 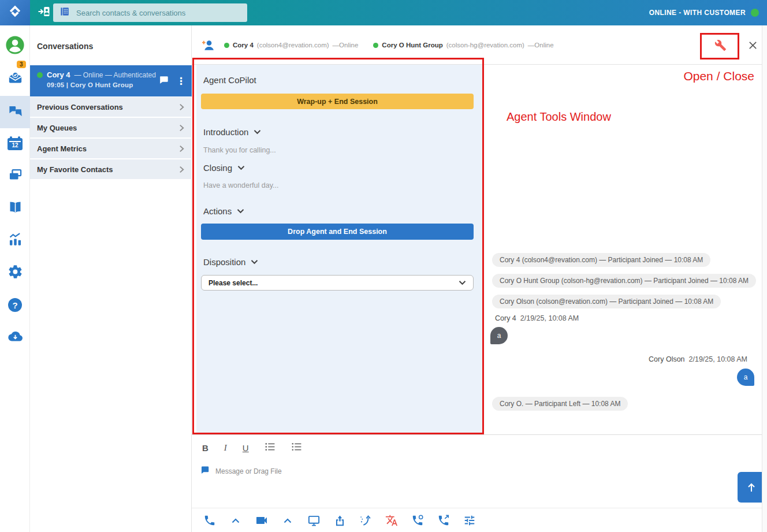 I want to click on screen-share-button, so click(x=314, y=521).